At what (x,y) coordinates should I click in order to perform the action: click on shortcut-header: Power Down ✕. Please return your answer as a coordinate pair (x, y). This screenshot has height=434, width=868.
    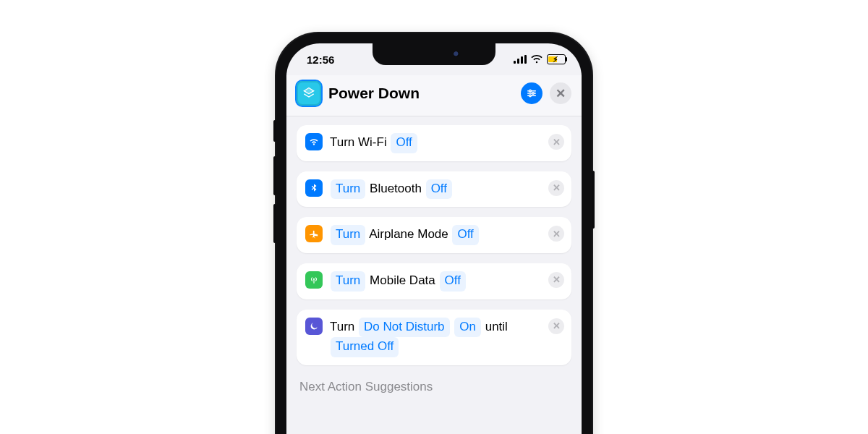
    Looking at the image, I should click on (434, 95).